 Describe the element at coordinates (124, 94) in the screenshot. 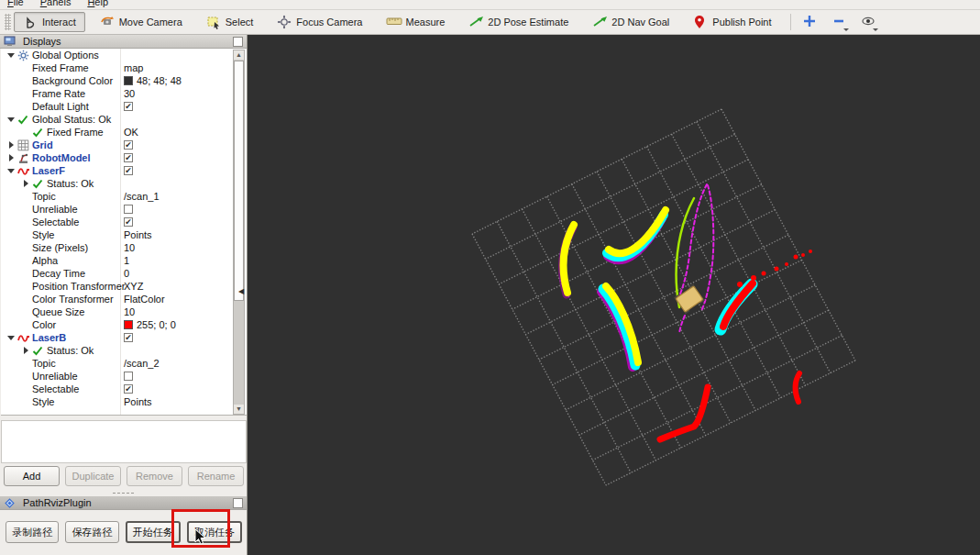

I see `tree-row-frame-rate: Frame Rate30` at that location.